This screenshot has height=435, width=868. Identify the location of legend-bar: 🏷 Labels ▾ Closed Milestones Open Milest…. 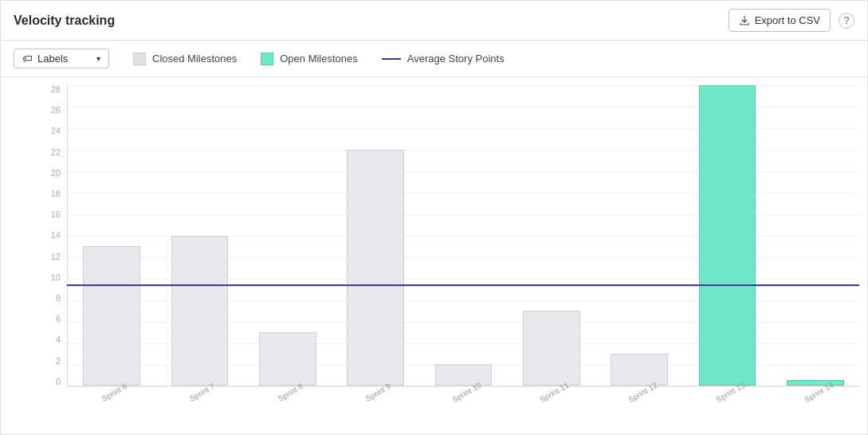
(434, 59).